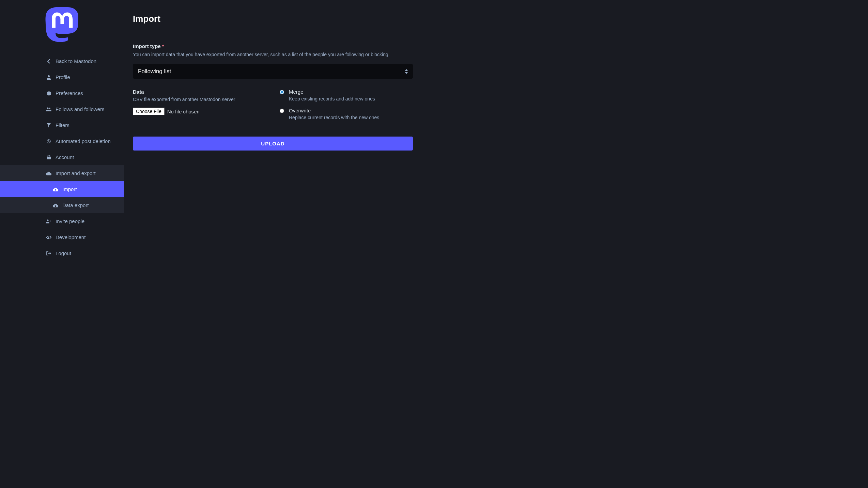 This screenshot has height=488, width=868. I want to click on radio-overwrite-input, so click(282, 111).